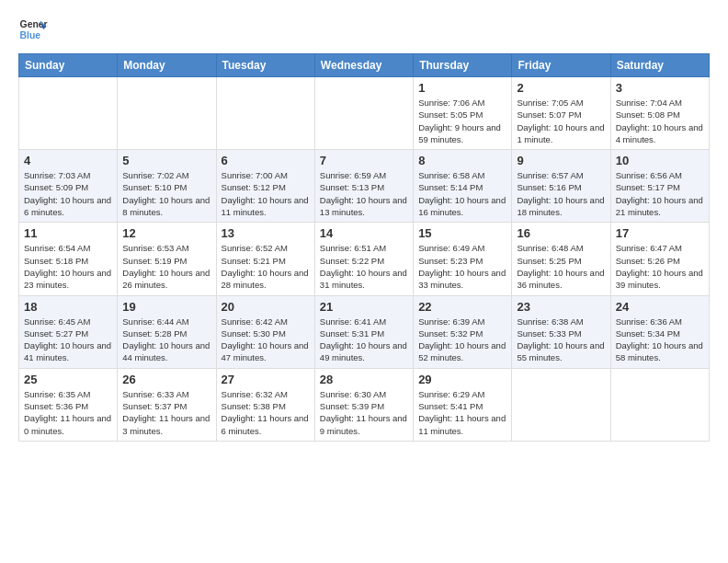 This screenshot has width=728, height=563. What do you see at coordinates (364, 331) in the screenshot?
I see `calendar-cell: 21Sunrise: 6:41 AM Sunset: 5:31 PM Dayli…` at bounding box center [364, 331].